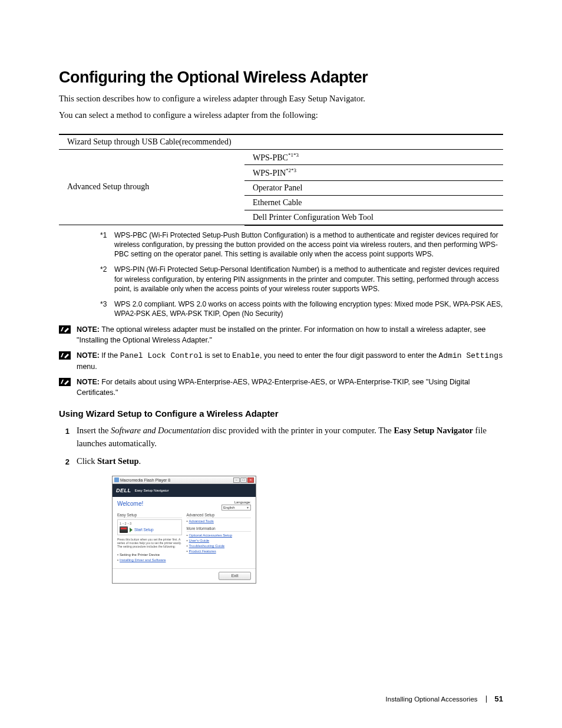 The width and height of the screenshot is (562, 728). I want to click on advanced-tools-link: Advanced Tools, so click(201, 521).